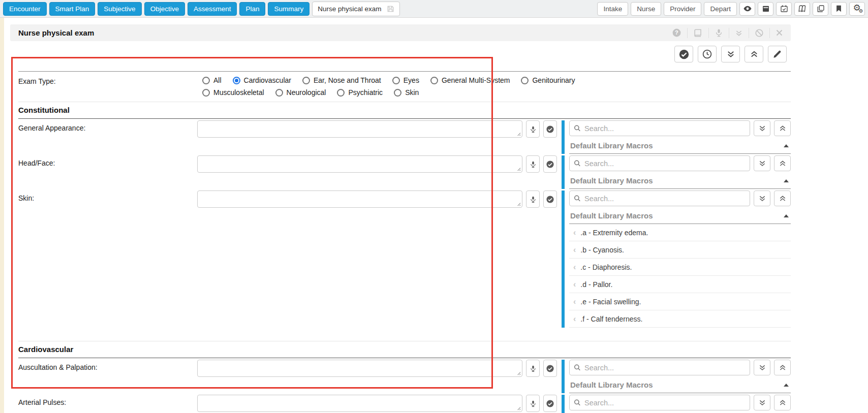 The width and height of the screenshot is (868, 413). Describe the element at coordinates (802, 9) in the screenshot. I see `book-icon` at that location.